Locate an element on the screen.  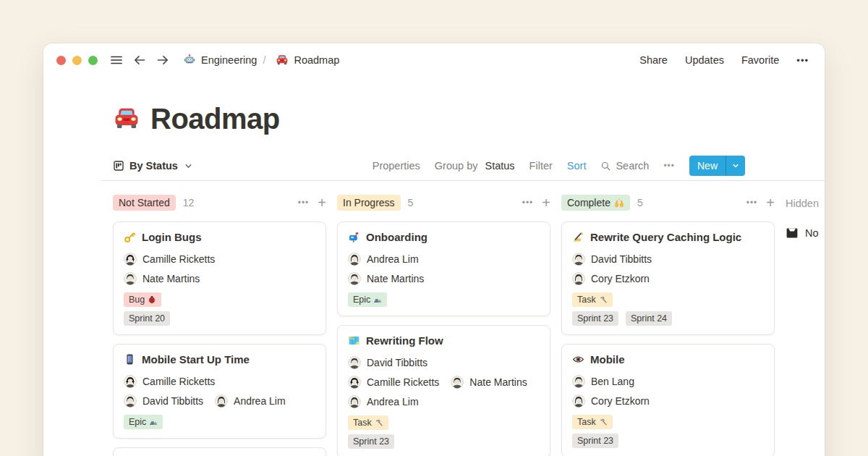
assignee-name: Nate Martins is located at coordinates (395, 279).